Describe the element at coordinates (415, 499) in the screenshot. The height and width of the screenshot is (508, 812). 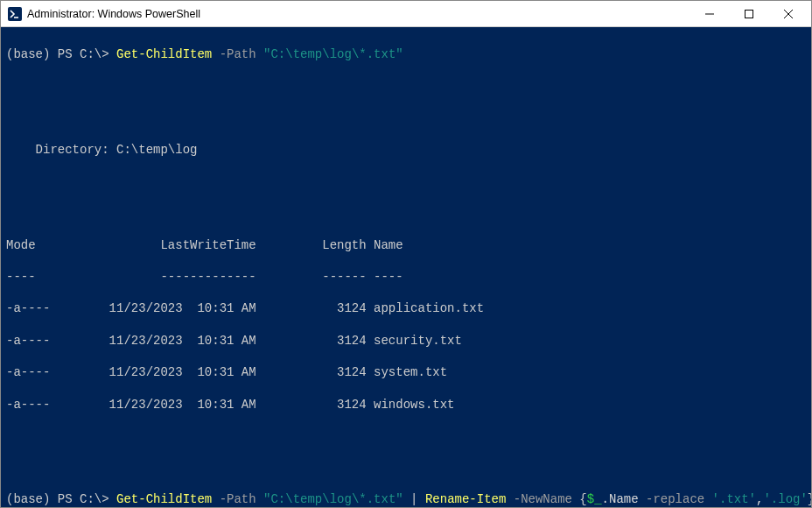
I see `pipe: |` at that location.